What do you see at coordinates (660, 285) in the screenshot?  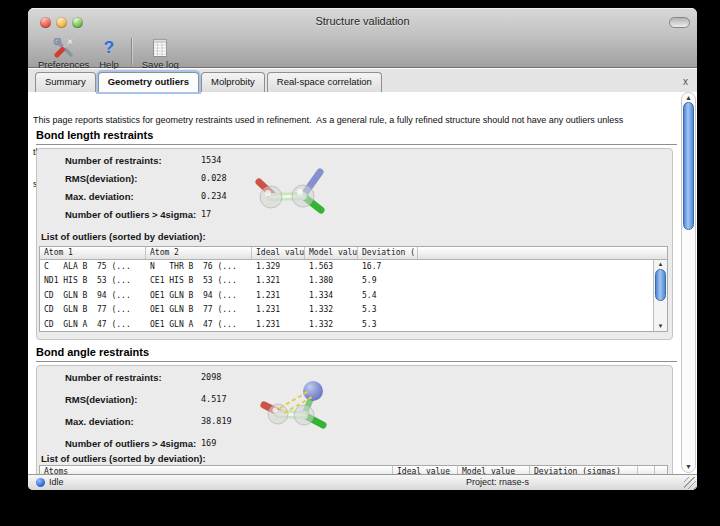 I see `table-scroll-thumb` at bounding box center [660, 285].